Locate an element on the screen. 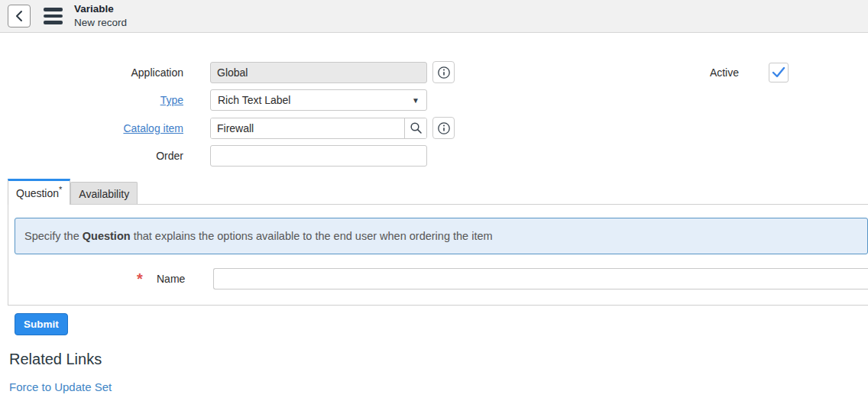 This screenshot has height=414, width=868. order-input is located at coordinates (319, 156).